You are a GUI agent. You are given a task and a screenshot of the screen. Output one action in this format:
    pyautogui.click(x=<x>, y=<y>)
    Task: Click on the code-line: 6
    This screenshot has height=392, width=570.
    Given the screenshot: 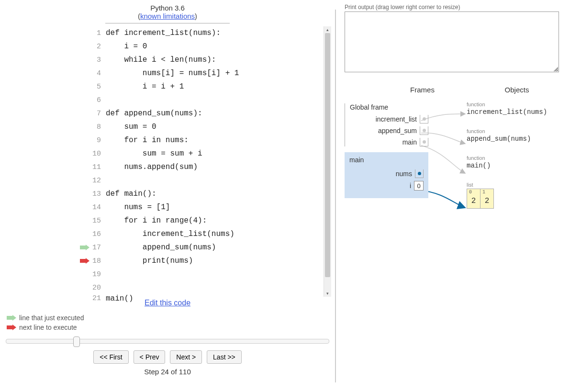 What is the action you would take?
    pyautogui.click(x=207, y=100)
    